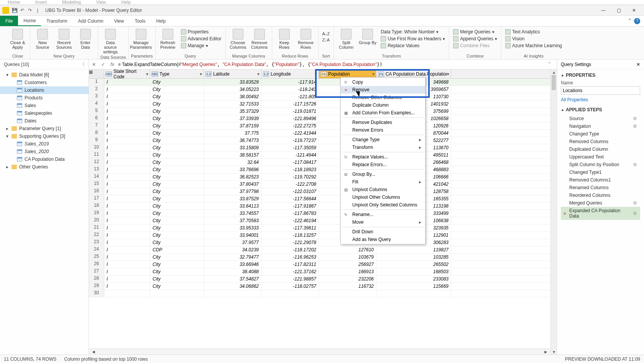 This screenshot has width=644, height=363. Describe the element at coordinates (383, 90) in the screenshot. I see `context-menu-item: ✕Remove` at that location.